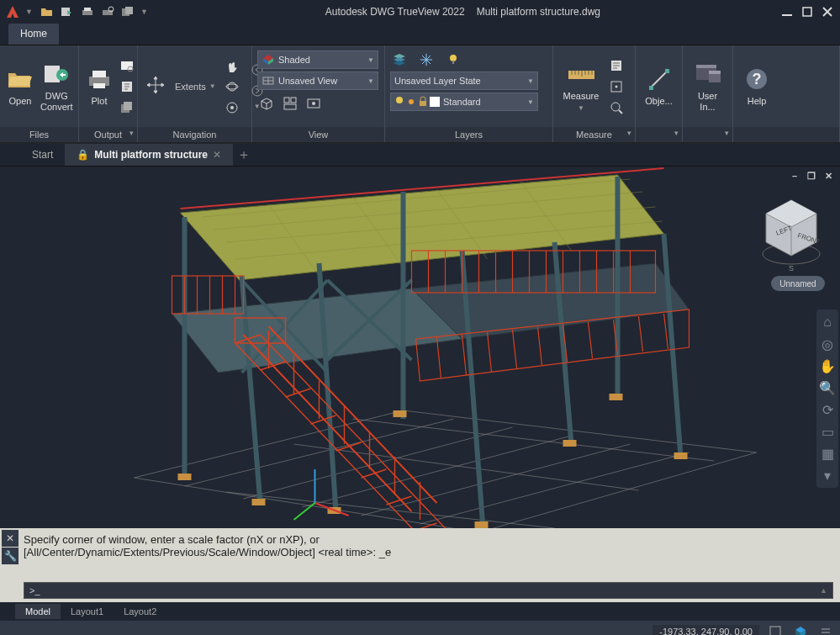 This screenshot has height=635, width=840. I want to click on locate-icon, so click(616, 108).